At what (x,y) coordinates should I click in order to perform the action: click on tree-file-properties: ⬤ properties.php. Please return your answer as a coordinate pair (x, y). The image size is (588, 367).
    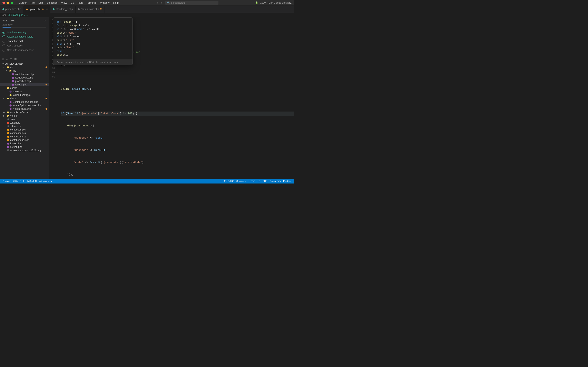
    Looking at the image, I should click on (24, 81).